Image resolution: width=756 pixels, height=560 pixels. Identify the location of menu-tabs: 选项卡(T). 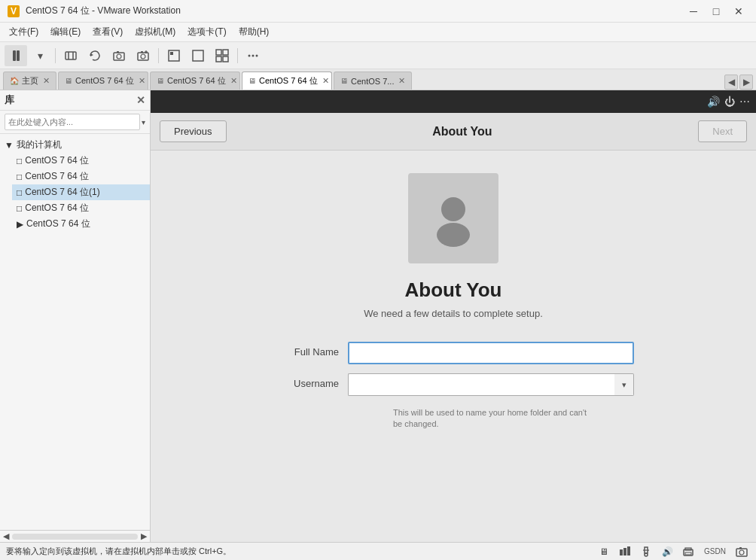
(206, 32).